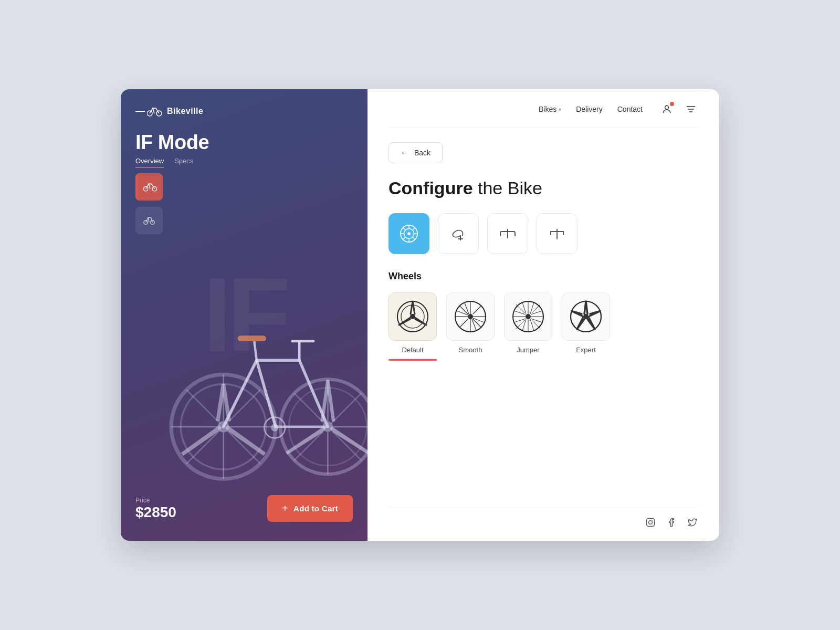 This screenshot has height=630, width=840. I want to click on logo-bike-svg, so click(154, 111).